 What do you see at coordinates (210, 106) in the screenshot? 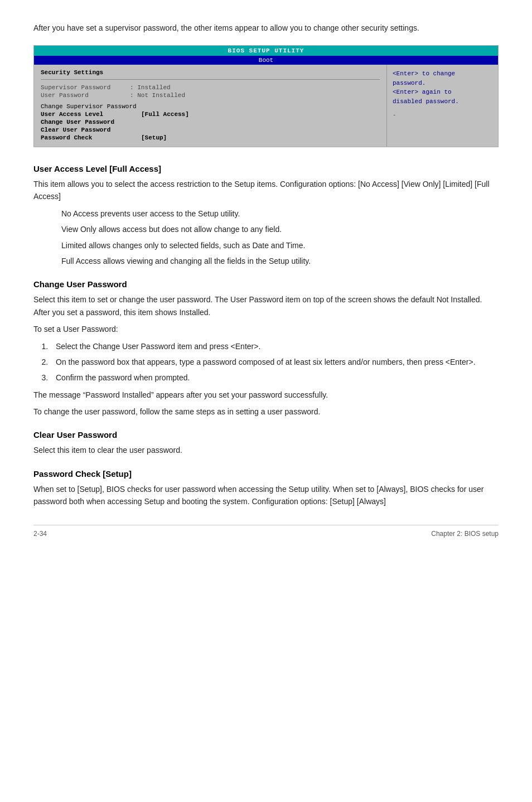
I see `bios-main-panel: Security Settings Supervisor Password : …` at bounding box center [210, 106].